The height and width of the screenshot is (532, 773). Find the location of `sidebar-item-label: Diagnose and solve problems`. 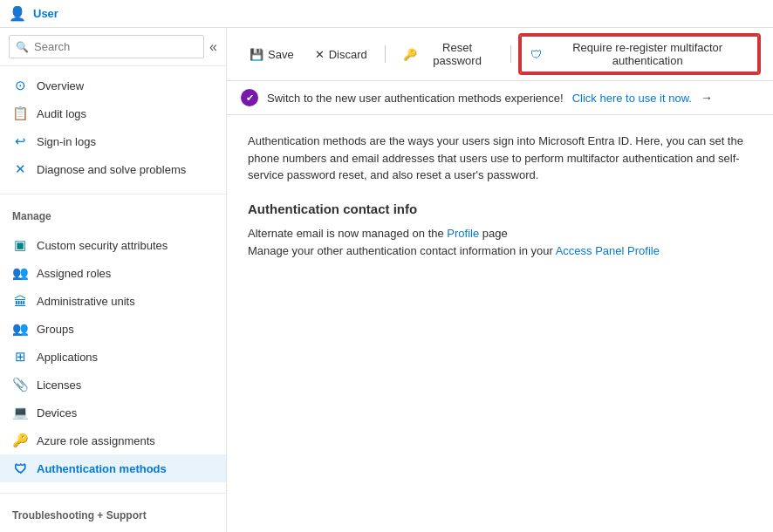

sidebar-item-label: Diagnose and solve problems is located at coordinates (112, 169).